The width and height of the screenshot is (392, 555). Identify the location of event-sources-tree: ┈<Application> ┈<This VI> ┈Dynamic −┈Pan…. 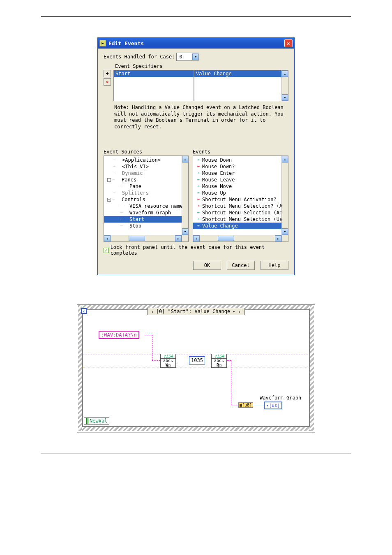
(146, 199).